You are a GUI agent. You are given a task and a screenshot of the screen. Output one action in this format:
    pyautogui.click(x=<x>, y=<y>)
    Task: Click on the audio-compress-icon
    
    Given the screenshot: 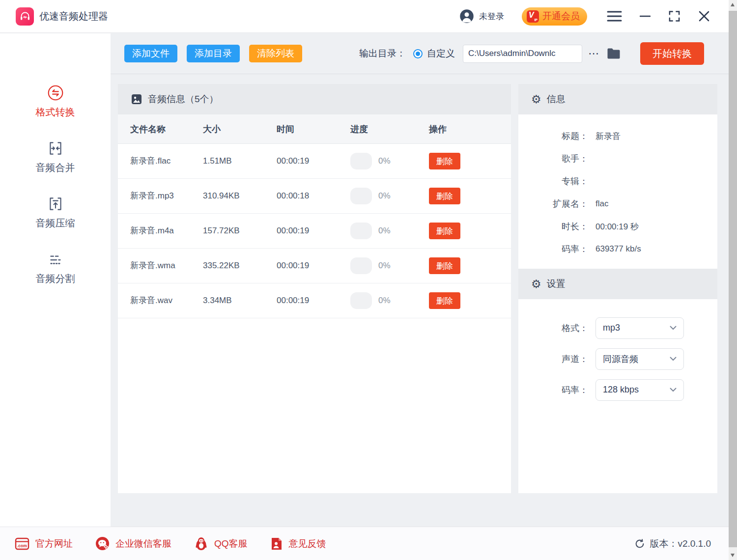 What is the action you would take?
    pyautogui.click(x=56, y=204)
    